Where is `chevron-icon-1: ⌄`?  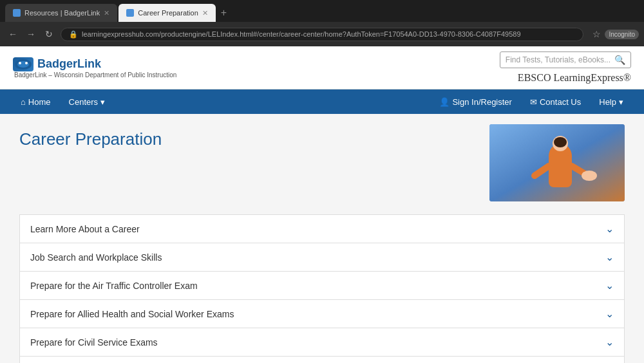 chevron-icon-1: ⌄ is located at coordinates (609, 257).